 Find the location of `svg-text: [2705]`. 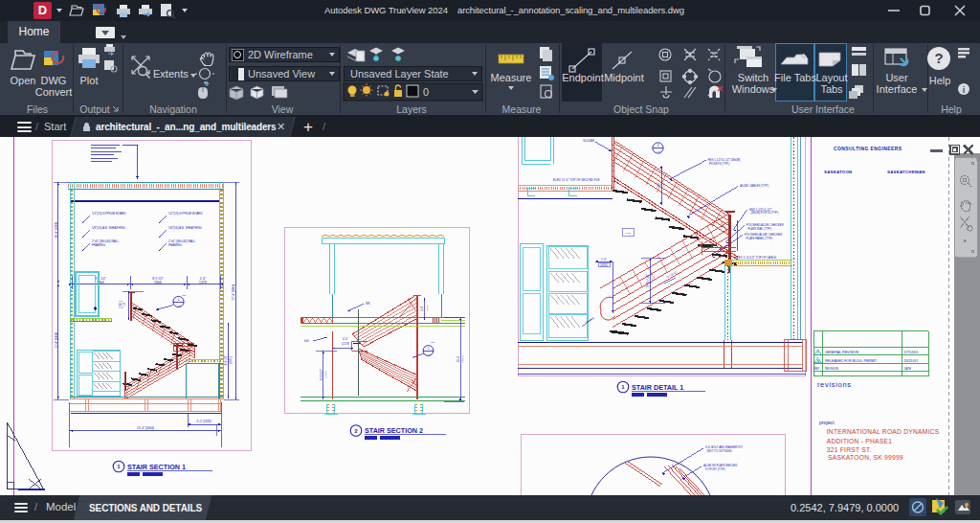

svg-text: [2705] is located at coordinates (325, 374).